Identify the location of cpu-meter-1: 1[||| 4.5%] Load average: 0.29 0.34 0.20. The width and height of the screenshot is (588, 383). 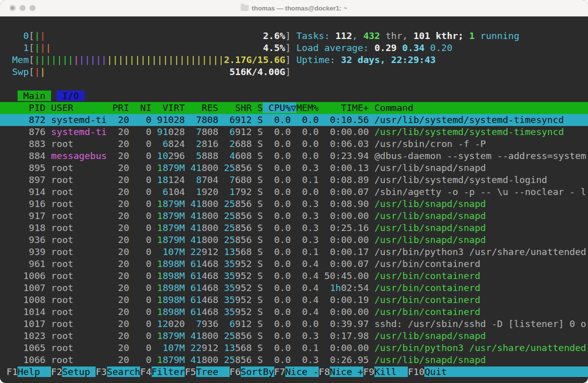
(294, 48).